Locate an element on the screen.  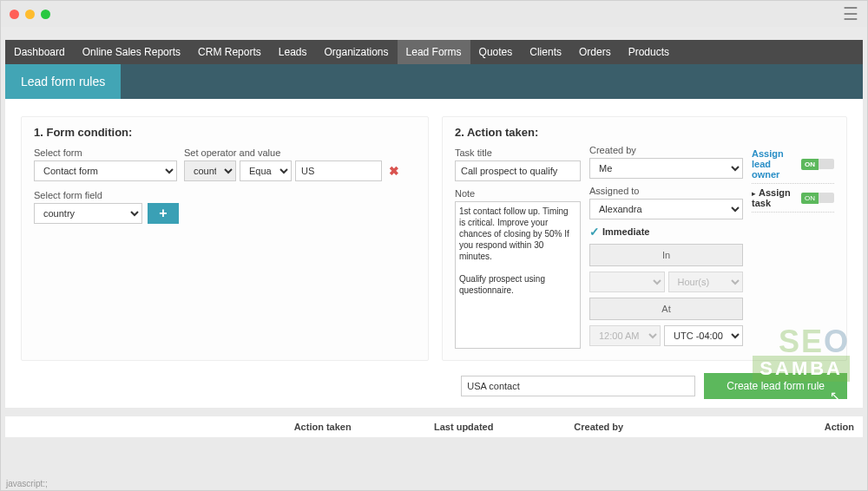
maximize-window-icon is located at coordinates (45, 14).